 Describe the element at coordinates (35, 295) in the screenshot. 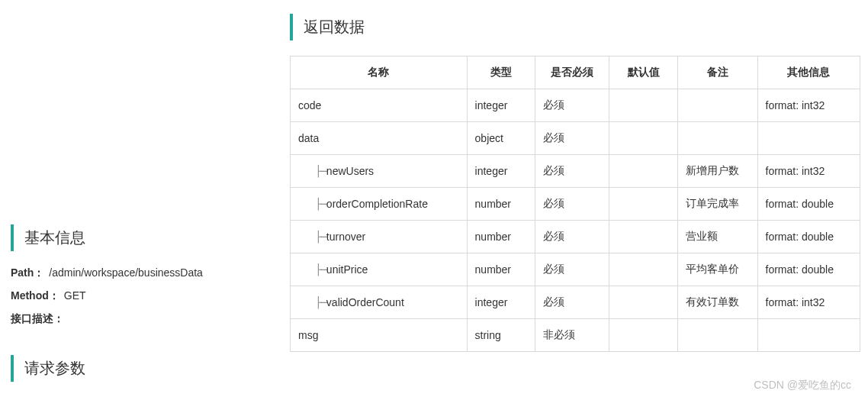

I see `method-label: Method：` at that location.